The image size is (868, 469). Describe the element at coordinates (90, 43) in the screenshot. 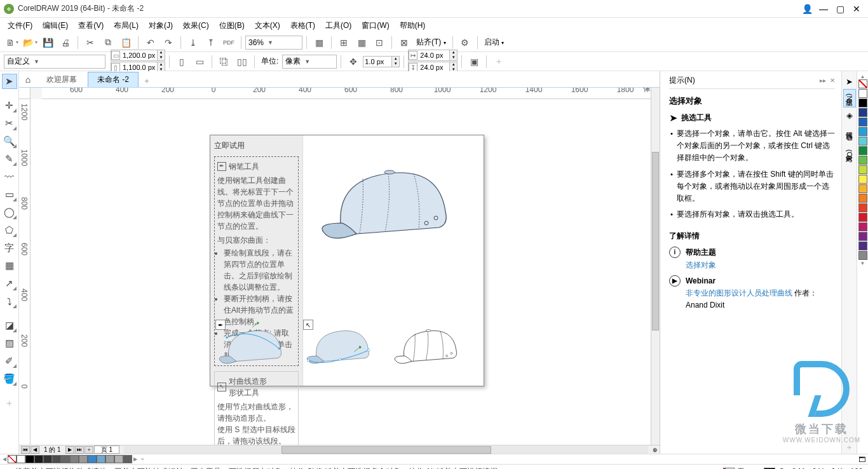

I see `cut-button: ✂` at that location.